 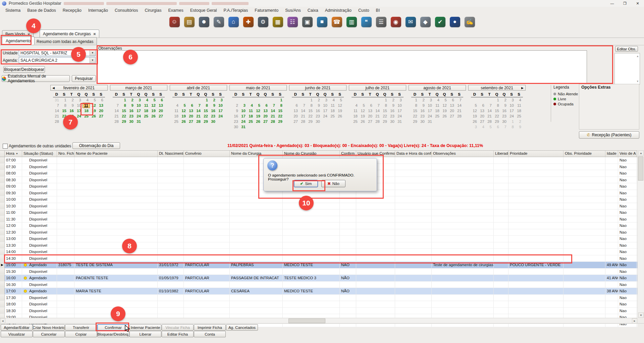 I want to click on scrollbar-thumb, so click(x=641, y=168).